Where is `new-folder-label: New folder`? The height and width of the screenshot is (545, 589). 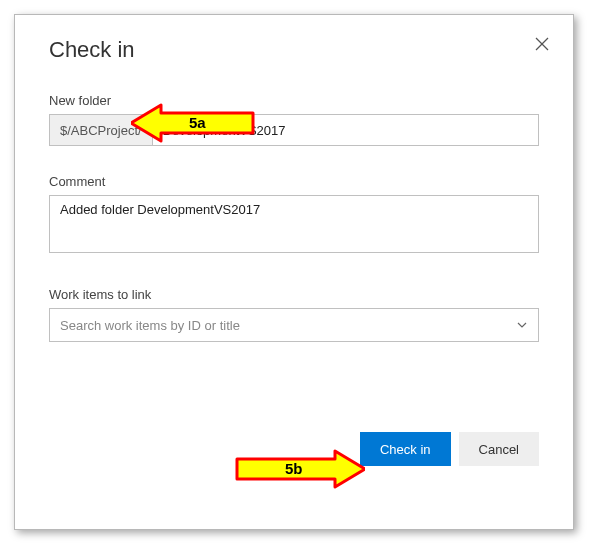
new-folder-label: New folder is located at coordinates (294, 100).